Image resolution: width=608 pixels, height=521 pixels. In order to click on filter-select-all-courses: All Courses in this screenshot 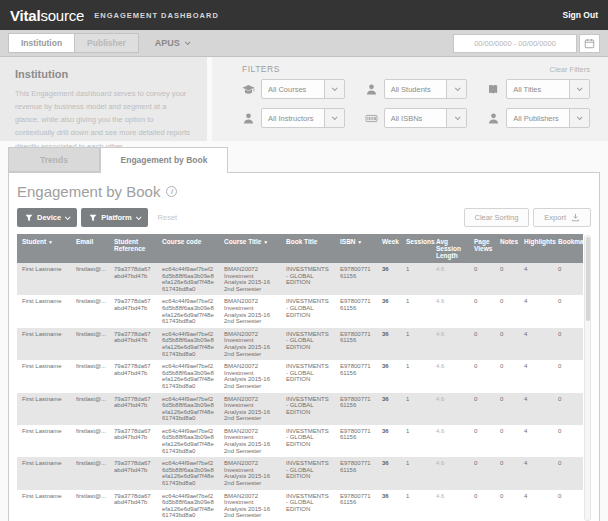, I will do `click(303, 89)`.